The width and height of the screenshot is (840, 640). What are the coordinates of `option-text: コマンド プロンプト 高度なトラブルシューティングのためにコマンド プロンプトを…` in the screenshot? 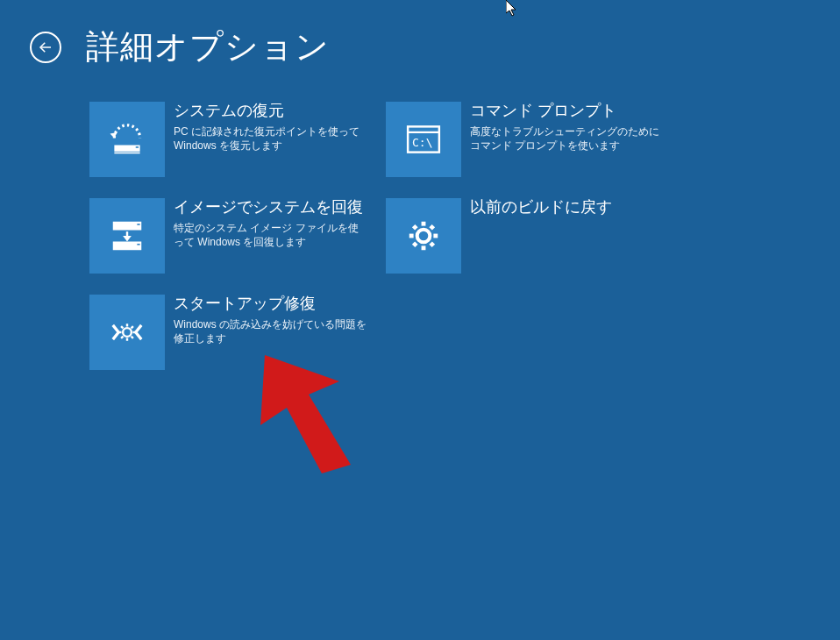 It's located at (566, 127).